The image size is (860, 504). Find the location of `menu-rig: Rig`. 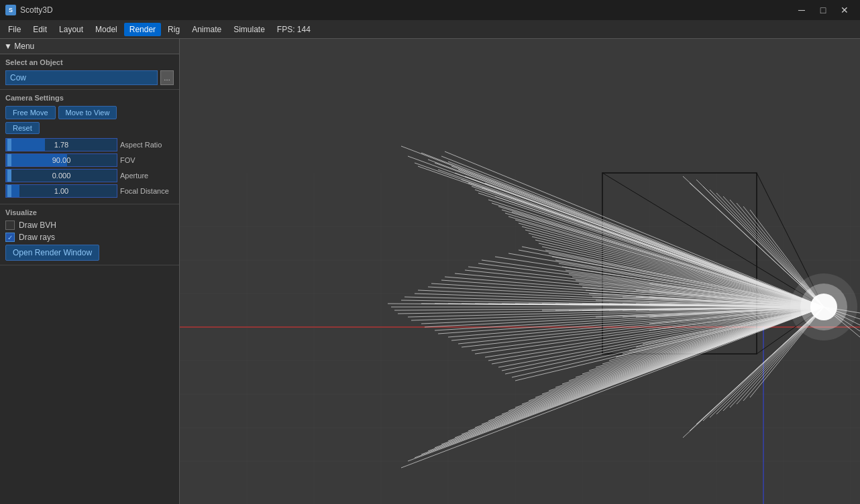

menu-rig: Rig is located at coordinates (174, 29).